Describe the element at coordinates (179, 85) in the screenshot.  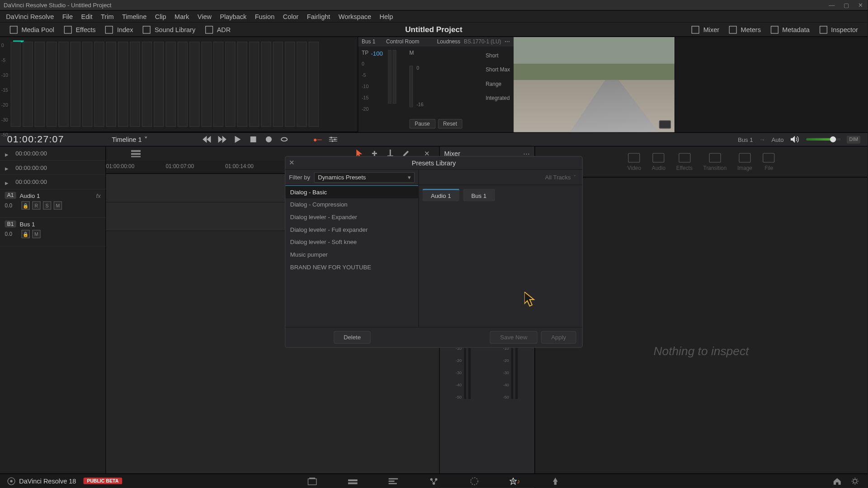
I see `meters-panel: 0-5-10-15-20-30-50` at that location.